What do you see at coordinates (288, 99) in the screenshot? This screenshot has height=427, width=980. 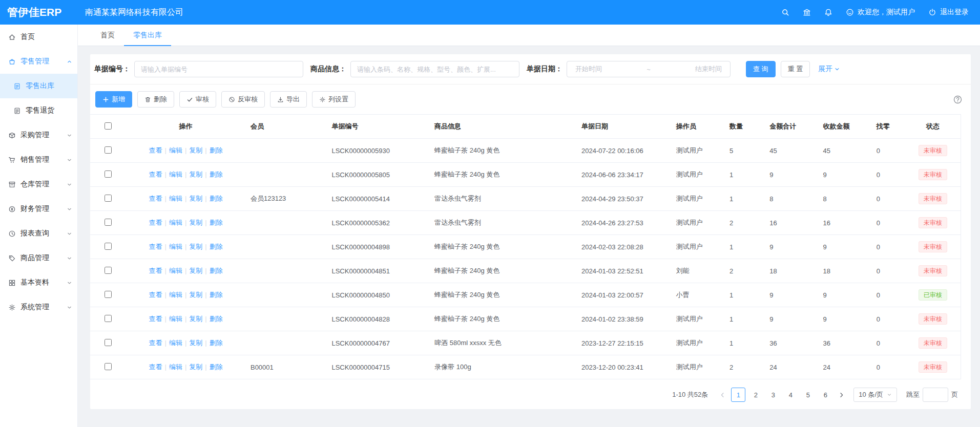 I see `export-button: 导出` at bounding box center [288, 99].